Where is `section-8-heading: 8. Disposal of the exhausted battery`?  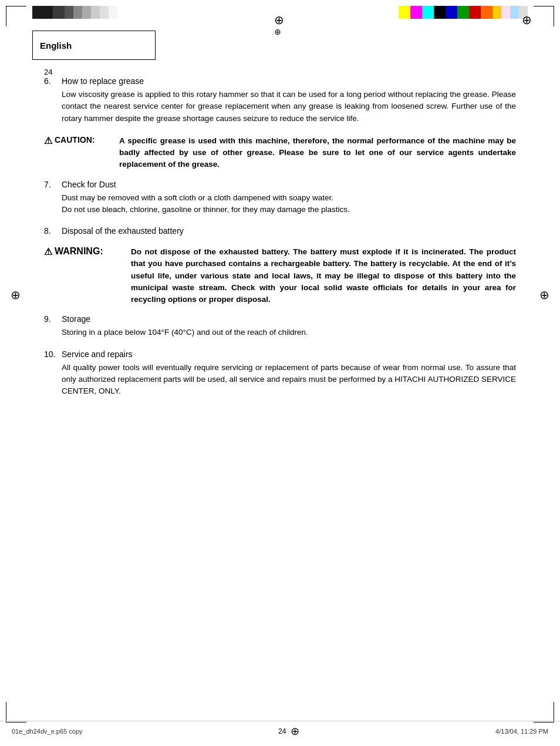
section-8-heading: 8. Disposal of the exhausted battery is located at coordinates (280, 231).